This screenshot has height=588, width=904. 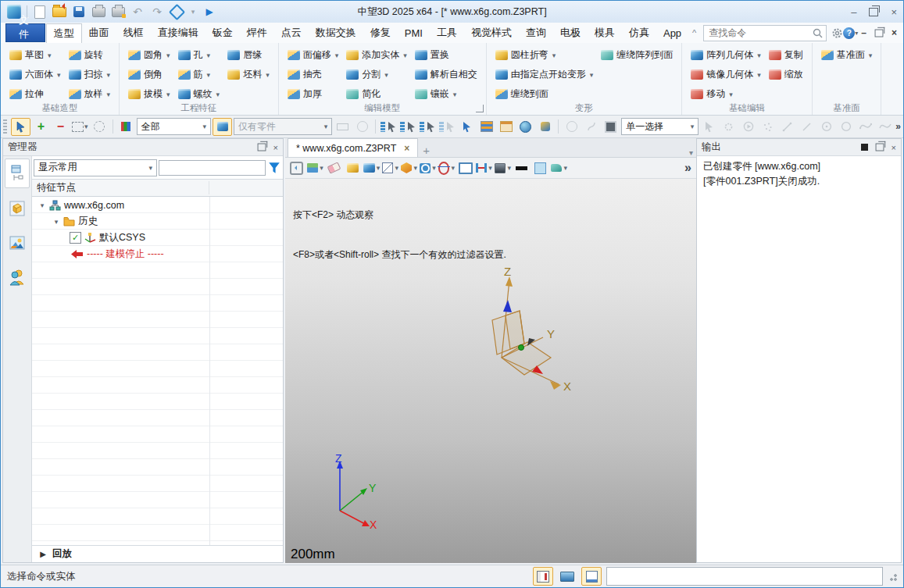 What do you see at coordinates (409, 168) in the screenshot?
I see `view-orientation-button: ▾` at bounding box center [409, 168].